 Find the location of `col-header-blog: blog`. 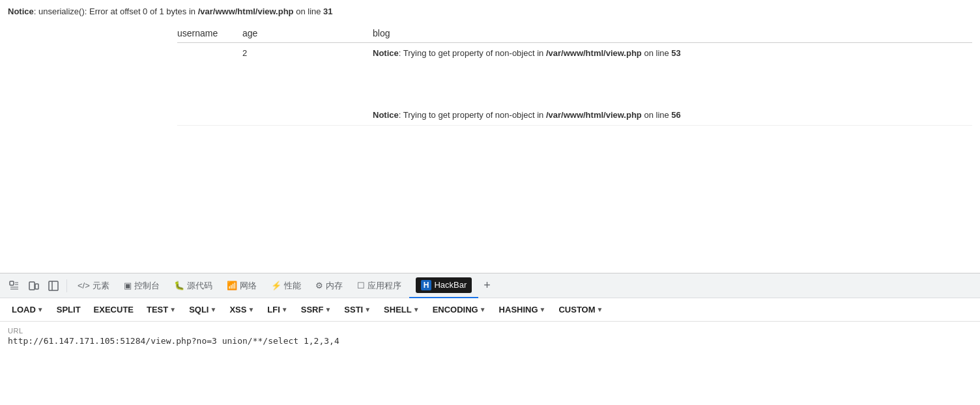

col-header-blog: blog is located at coordinates (672, 34).